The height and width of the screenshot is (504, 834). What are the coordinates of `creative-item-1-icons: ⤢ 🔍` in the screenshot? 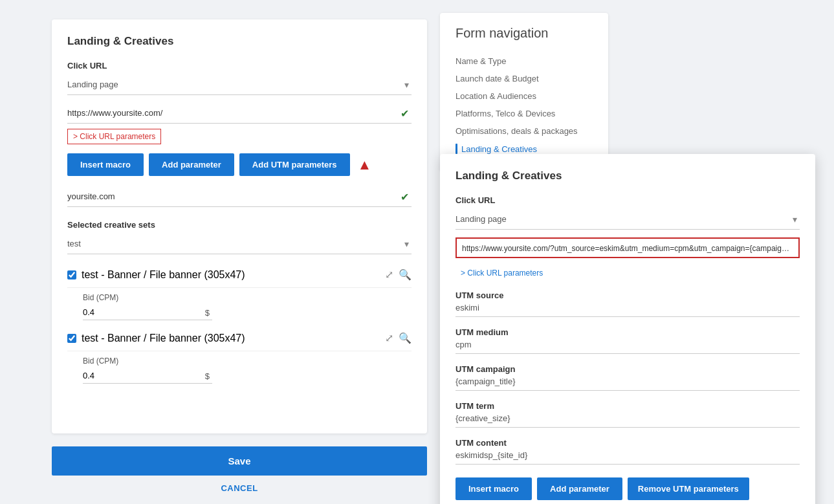 It's located at (399, 274).